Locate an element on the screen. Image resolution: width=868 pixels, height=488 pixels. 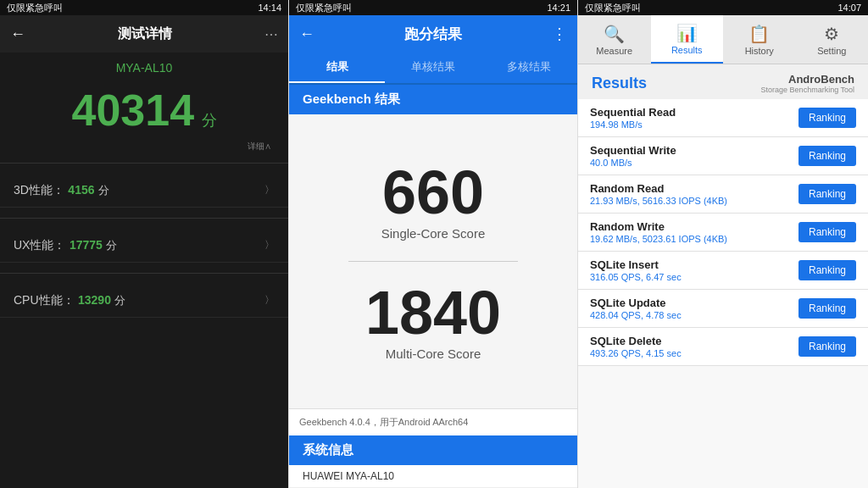
result-item: SQLite Delete 493.26 QPS, 4.15 sec Ranki… is located at coordinates (723, 347).